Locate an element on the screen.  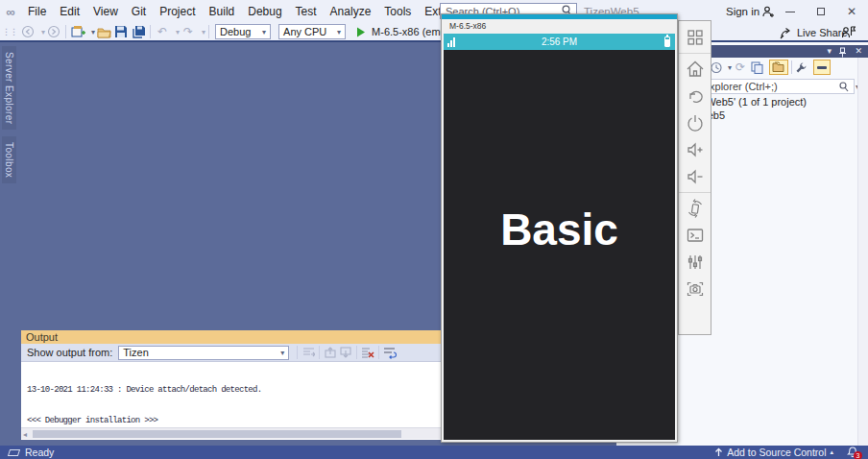
control-sliders-icon is located at coordinates (695, 262).